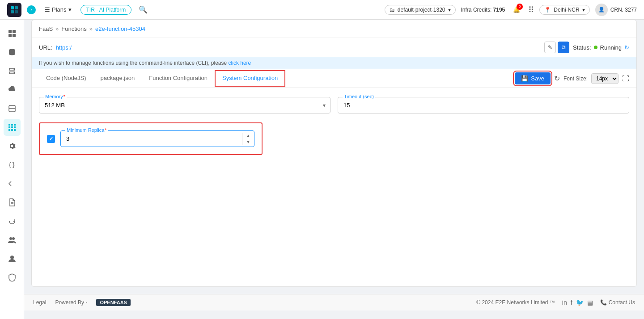 Image resolution: width=644 pixels, height=319 pixels. Describe the element at coordinates (616, 10) in the screenshot. I see `user-menu: 👤 CRN. 3277` at that location.